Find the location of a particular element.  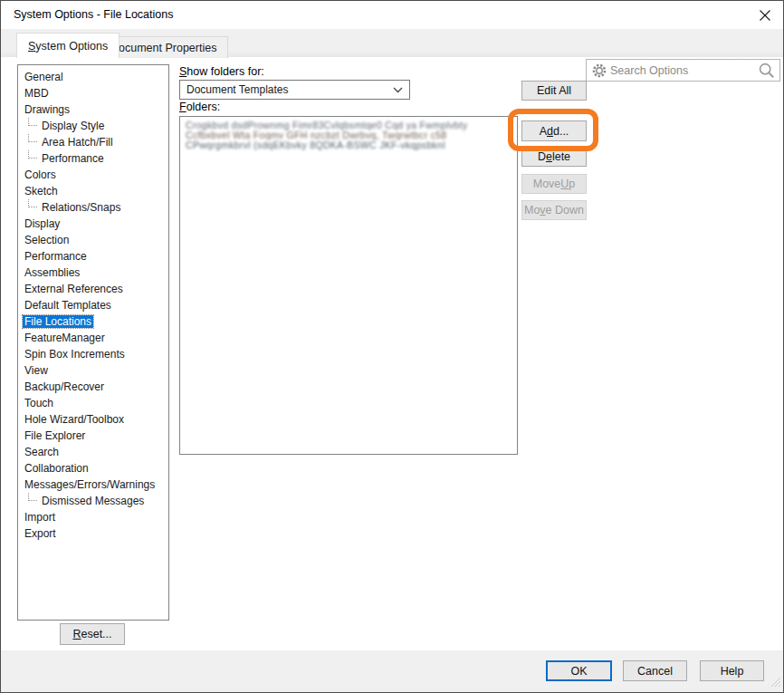

show-folders-dropdown: Document Templates is located at coordinates (295, 90).